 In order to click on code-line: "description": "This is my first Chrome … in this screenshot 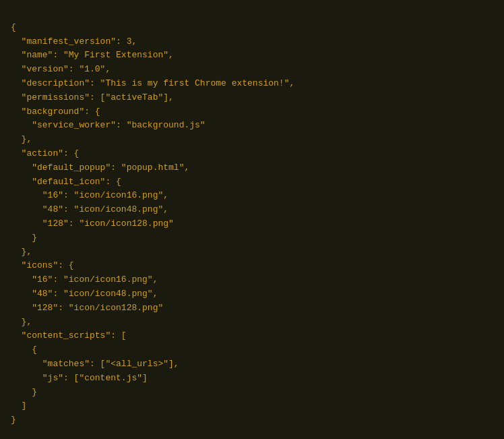, I will do `click(252, 84)`.